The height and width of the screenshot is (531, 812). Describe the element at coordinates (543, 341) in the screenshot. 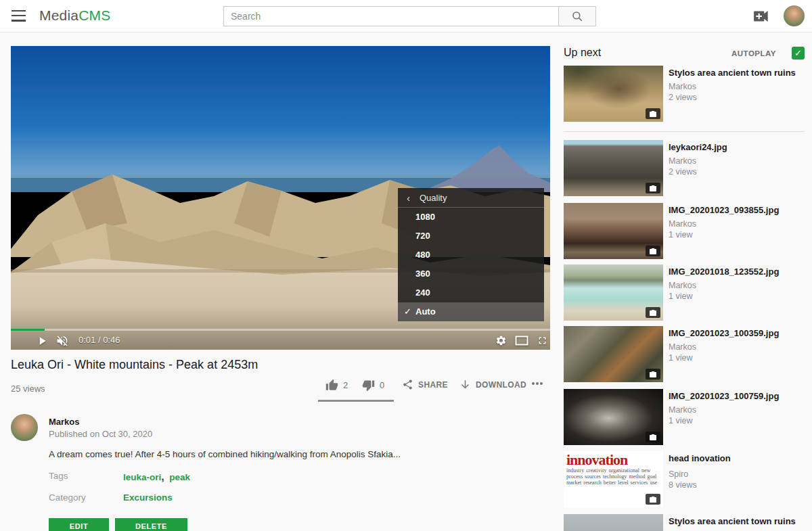

I see `fullscreen-icon` at that location.